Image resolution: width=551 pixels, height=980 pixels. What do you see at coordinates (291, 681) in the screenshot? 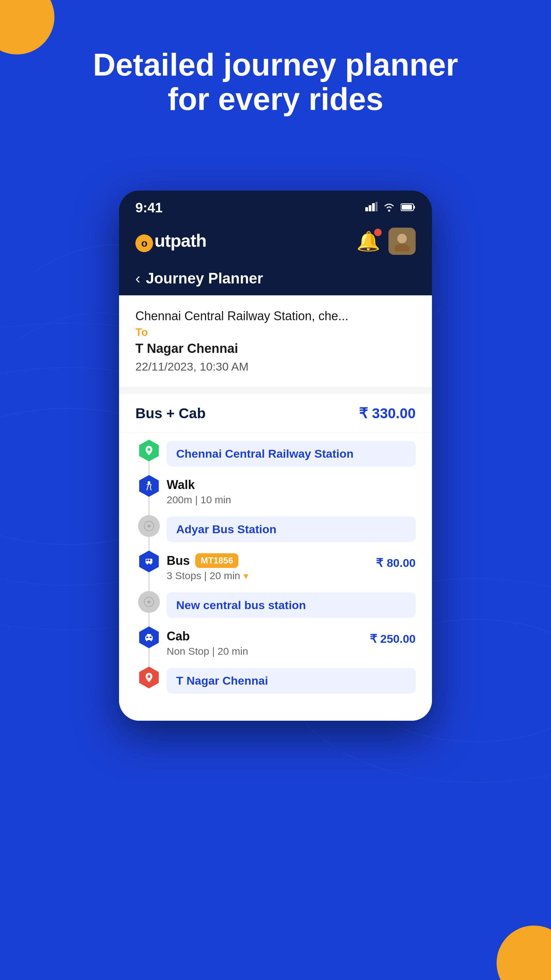
I see `station-name-box-4: T Nagar Chennai` at bounding box center [291, 681].